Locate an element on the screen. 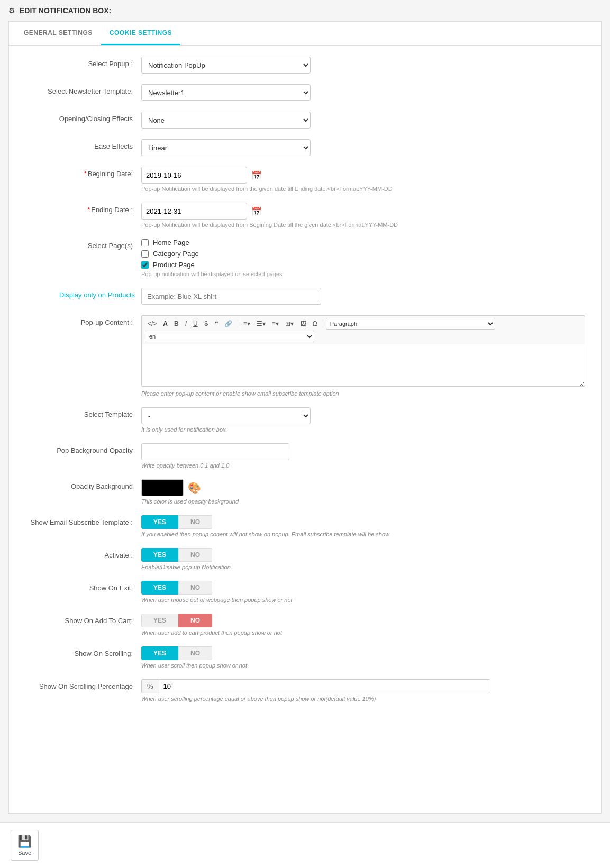 The height and width of the screenshot is (868, 610). show-exit-yes-btn: YES is located at coordinates (160, 588).